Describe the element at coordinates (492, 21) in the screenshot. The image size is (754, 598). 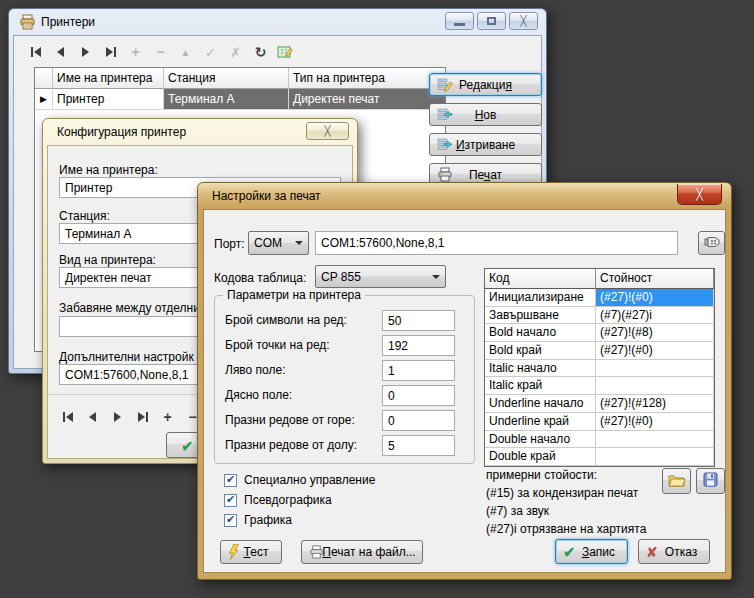
I see `maximize-button` at that location.